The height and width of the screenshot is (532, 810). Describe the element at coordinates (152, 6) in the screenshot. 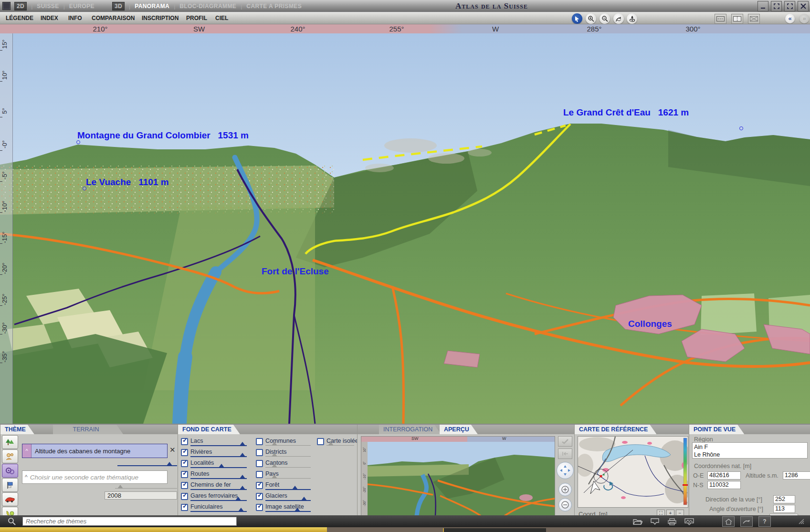

I see `top-menu-panorama: PANORAMA` at that location.